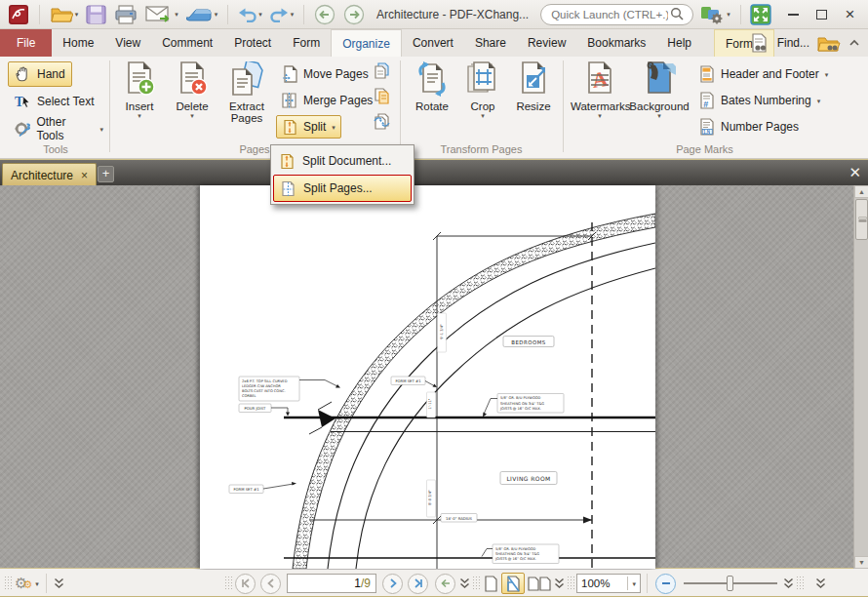  I want to click on find-in-files-icon, so click(829, 43).